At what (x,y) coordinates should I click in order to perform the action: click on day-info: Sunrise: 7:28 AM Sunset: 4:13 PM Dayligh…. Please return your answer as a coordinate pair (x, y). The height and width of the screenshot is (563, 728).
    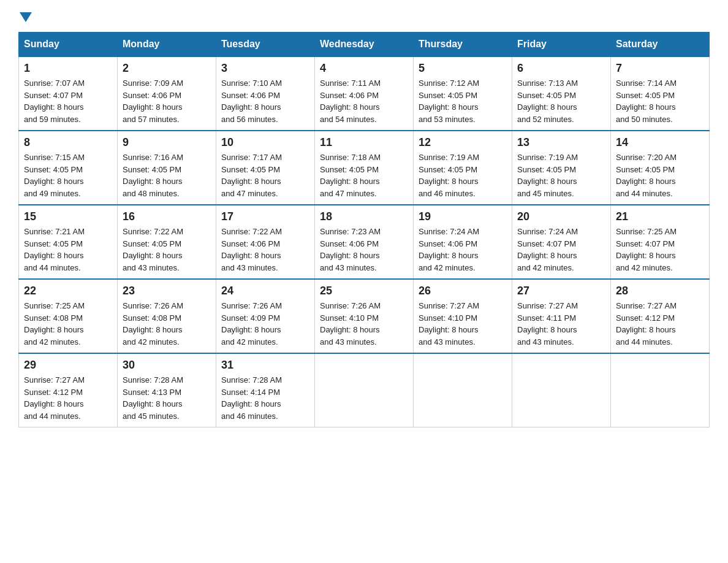
    Looking at the image, I should click on (167, 398).